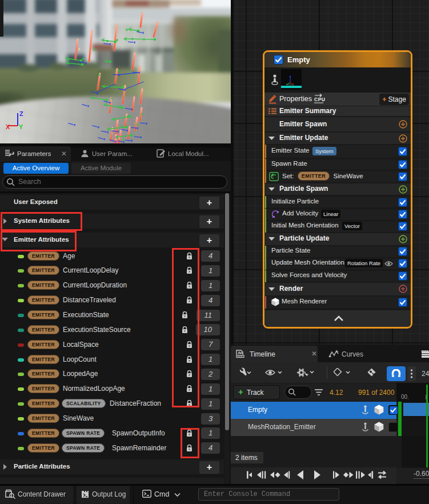 This screenshot has width=429, height=504. Describe the element at coordinates (22, 114) in the screenshot. I see `svg-text: Z` at that location.